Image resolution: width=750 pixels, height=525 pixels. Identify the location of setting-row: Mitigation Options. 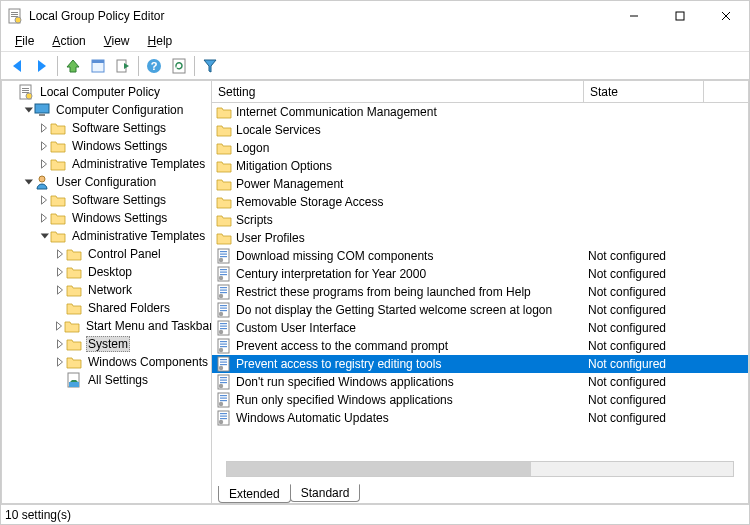
(480, 166).